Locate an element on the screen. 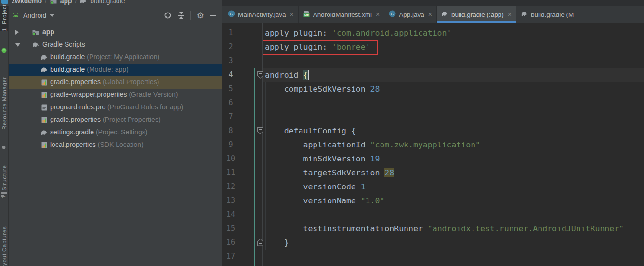 This screenshot has height=266, width=644. tree-row-proguard-rules: proguard-rules.pro (ProGuard Rules for a… is located at coordinates (116, 107).